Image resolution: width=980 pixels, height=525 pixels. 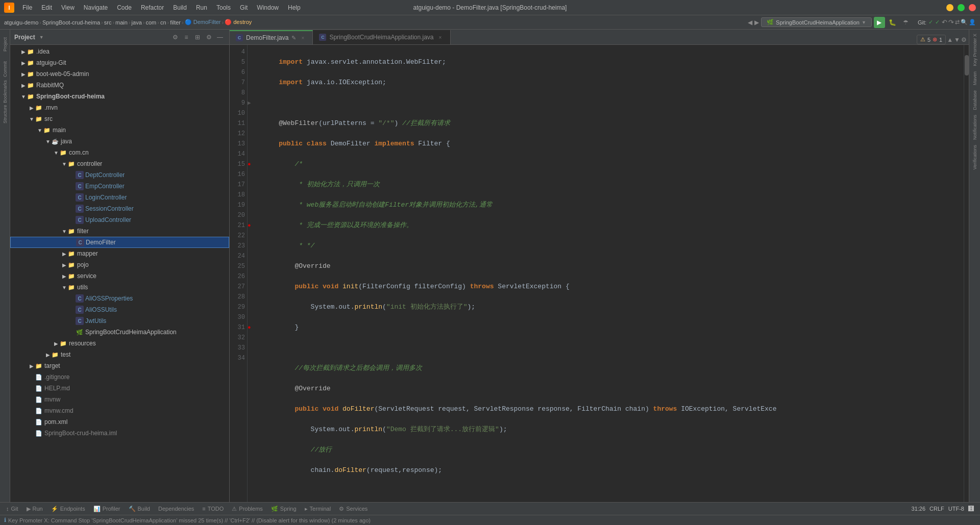 I want to click on line-ending-indicator: CRLF, so click(x=937, y=509).